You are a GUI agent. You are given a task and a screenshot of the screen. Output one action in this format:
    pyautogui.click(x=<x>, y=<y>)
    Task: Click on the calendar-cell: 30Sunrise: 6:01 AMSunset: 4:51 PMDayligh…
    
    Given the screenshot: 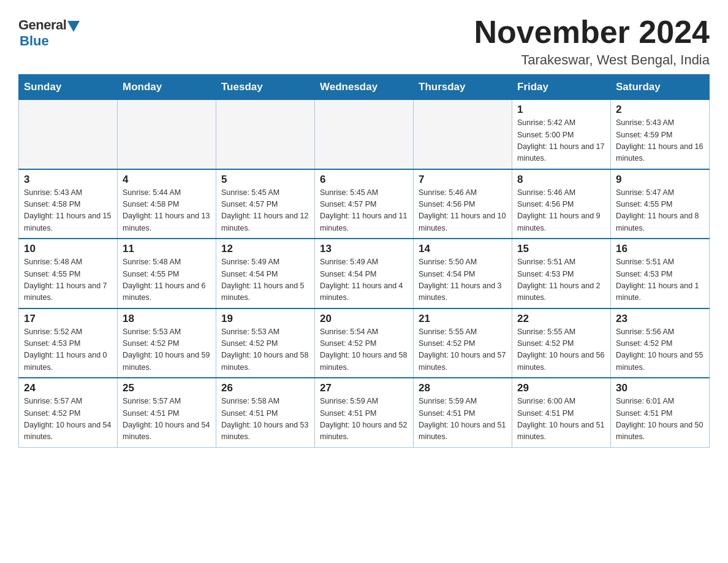 What is the action you would take?
    pyautogui.click(x=661, y=412)
    